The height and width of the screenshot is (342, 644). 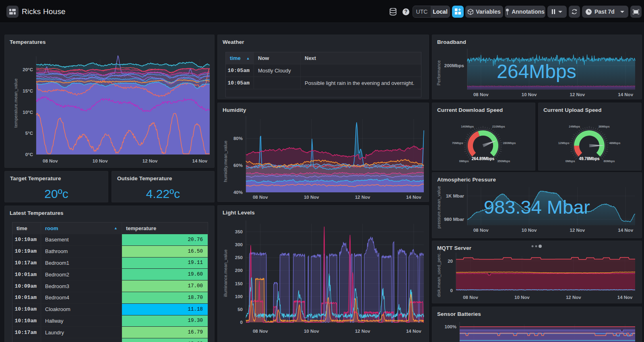 What do you see at coordinates (589, 159) in the screenshot?
I see `svg-text: 49.78Mbps` at bounding box center [589, 159].